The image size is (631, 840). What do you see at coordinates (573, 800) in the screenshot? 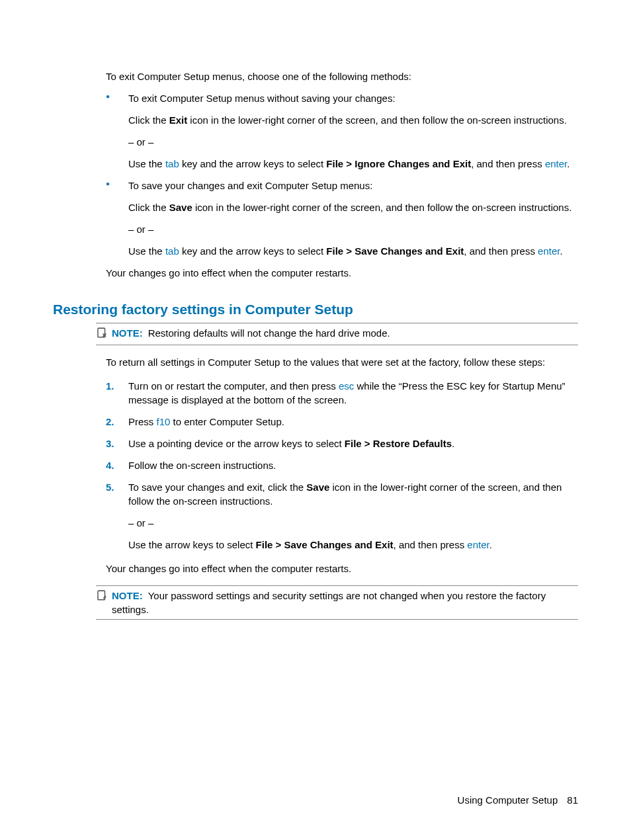
I see `page-number: 81` at bounding box center [573, 800].